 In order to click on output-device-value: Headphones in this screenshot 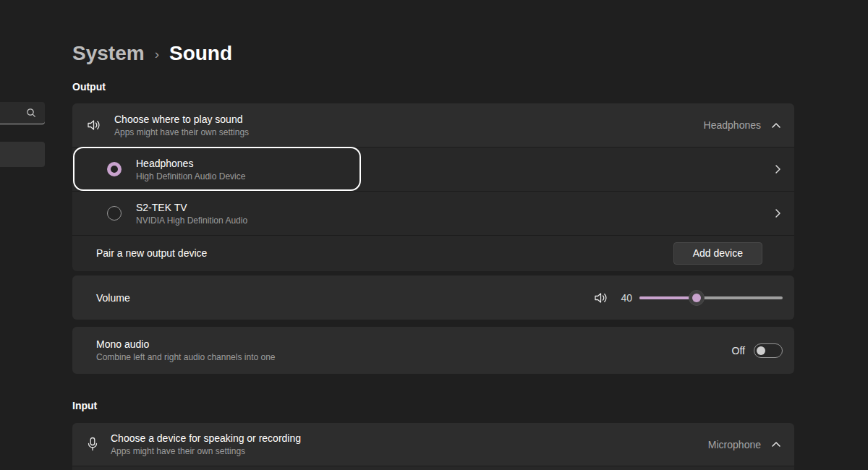, I will do `click(732, 125)`.